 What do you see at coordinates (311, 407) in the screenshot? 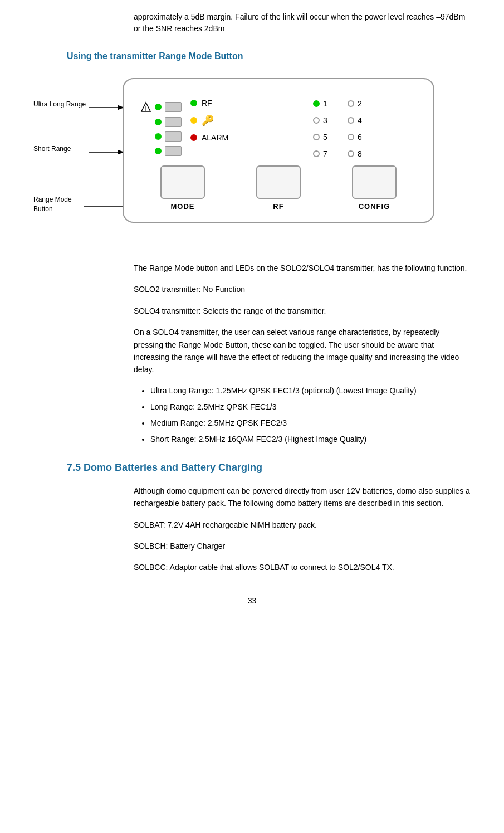
I see `bullet-item-2: Long Range: 2.5MHz QPSK FEC1/3` at bounding box center [311, 407].